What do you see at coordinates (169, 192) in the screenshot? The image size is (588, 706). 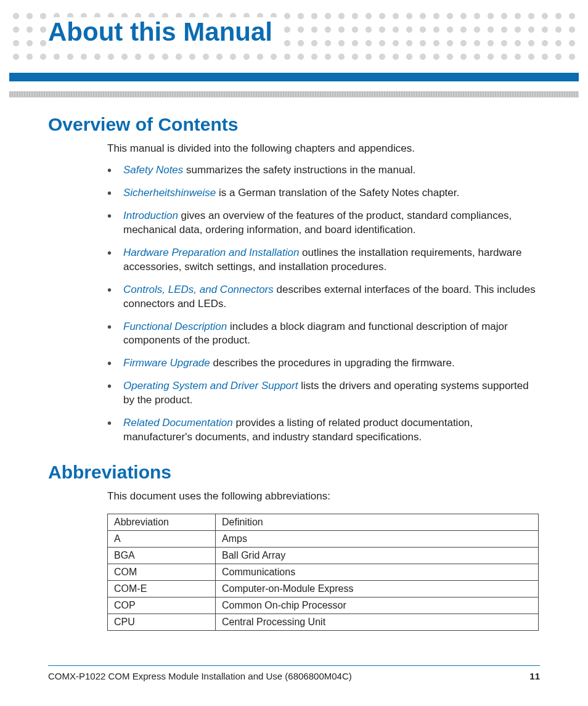 I see `chapter-link: Sicherheitshinweise` at bounding box center [169, 192].